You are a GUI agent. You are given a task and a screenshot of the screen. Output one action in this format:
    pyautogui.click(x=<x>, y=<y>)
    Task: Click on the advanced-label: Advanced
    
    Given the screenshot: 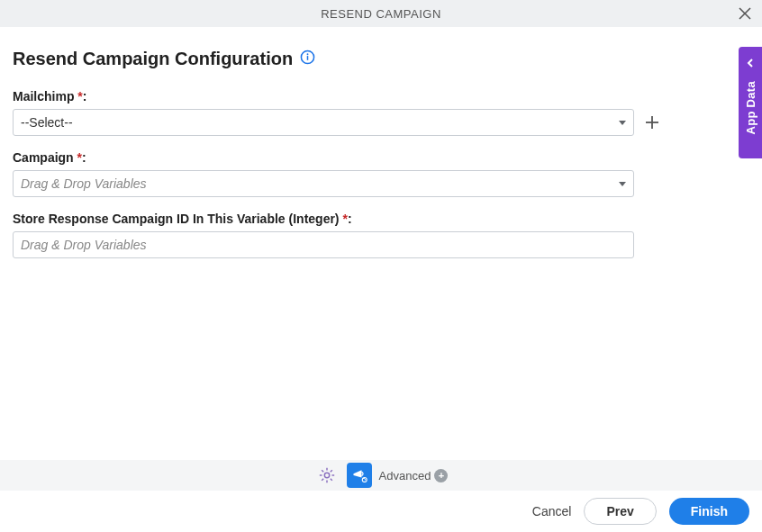 What is the action you would take?
    pyautogui.click(x=405, y=475)
    